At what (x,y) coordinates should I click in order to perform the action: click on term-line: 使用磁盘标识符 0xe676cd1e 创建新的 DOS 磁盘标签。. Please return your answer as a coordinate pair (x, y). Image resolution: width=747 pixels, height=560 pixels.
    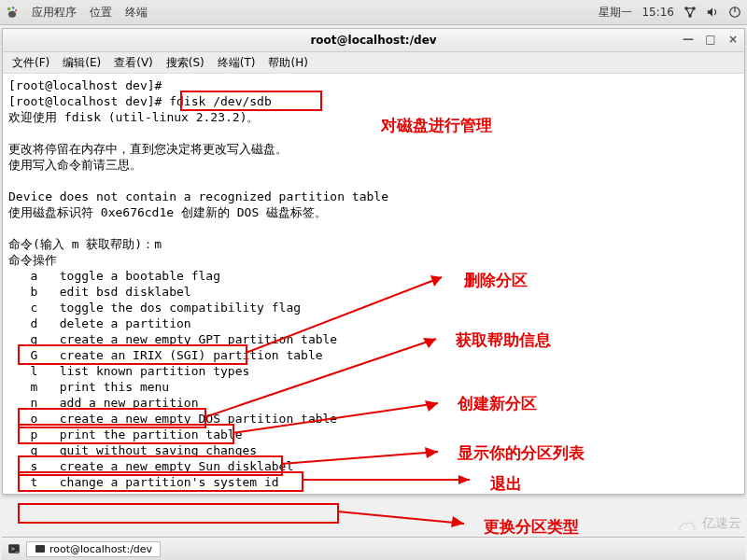
    Looking at the image, I should click on (168, 213).